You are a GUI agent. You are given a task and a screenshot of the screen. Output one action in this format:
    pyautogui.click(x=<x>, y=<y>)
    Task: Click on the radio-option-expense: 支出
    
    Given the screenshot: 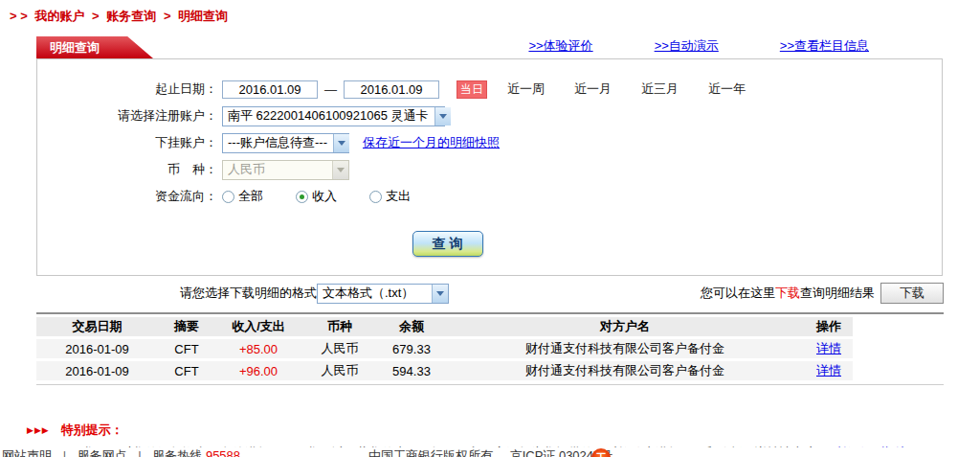 What is the action you would take?
    pyautogui.click(x=390, y=196)
    